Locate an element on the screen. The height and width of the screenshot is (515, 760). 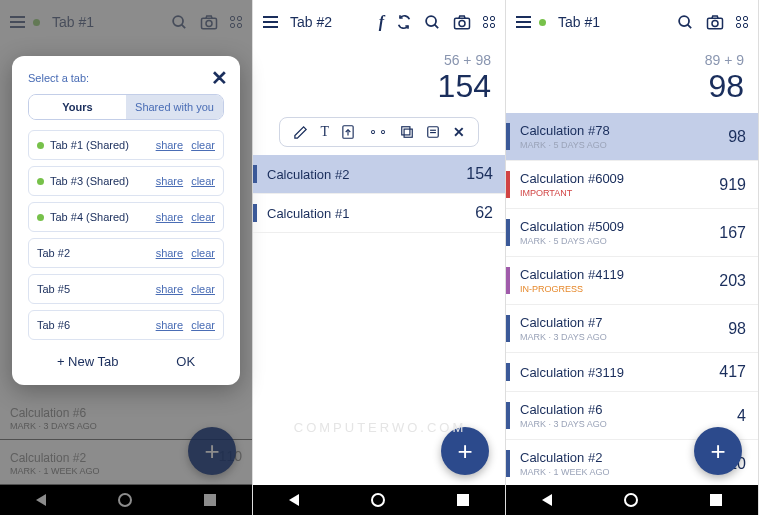
copy-icon is located at coordinates (407, 132).